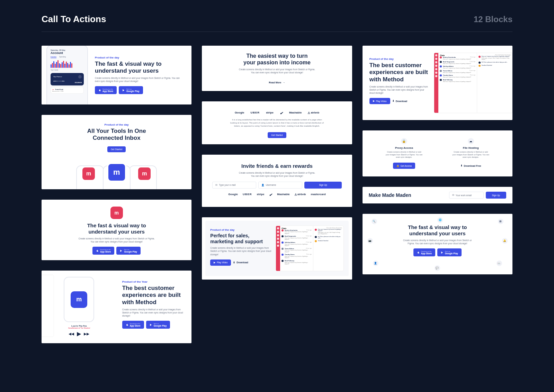  What do you see at coordinates (404, 166) in the screenshot?
I see `get-access-button: 🔒 Get Access` at bounding box center [404, 166].